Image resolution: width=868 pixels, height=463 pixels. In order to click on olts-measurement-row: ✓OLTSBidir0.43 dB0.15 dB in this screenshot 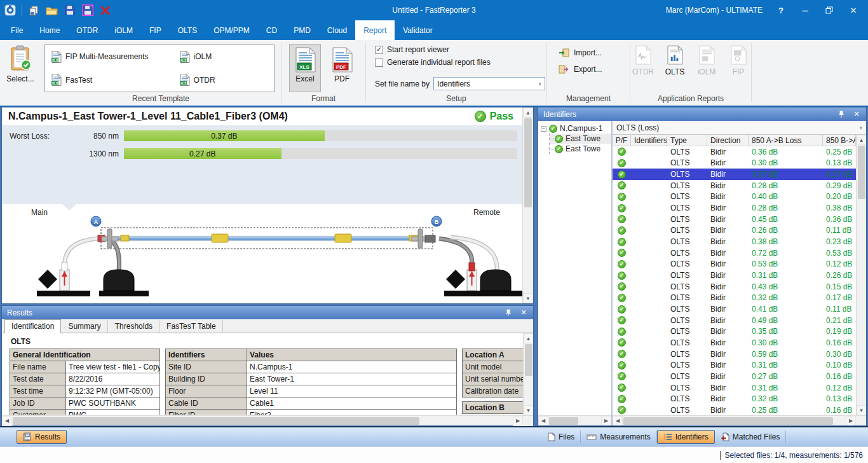, I will do `click(735, 287)`.